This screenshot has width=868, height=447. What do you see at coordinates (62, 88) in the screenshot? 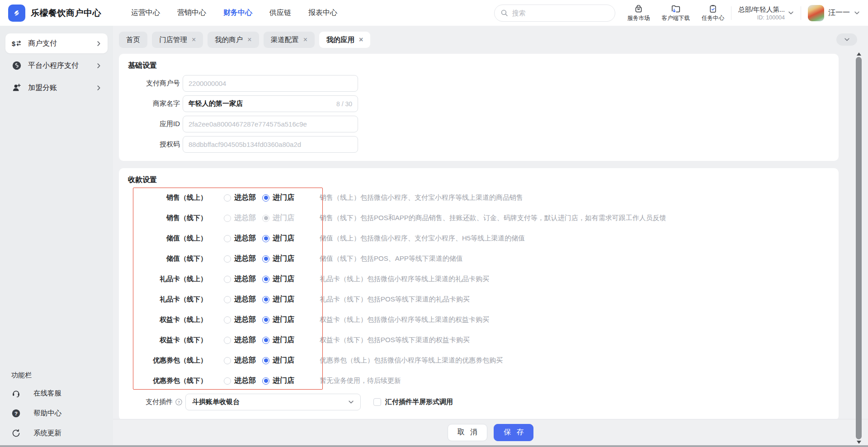
I see `sidebar-item-label: 加盟分账` at bounding box center [62, 88].